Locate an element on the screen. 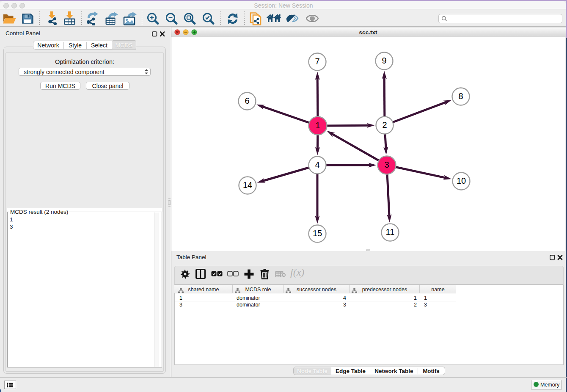  svg-text: 9 is located at coordinates (384, 61).